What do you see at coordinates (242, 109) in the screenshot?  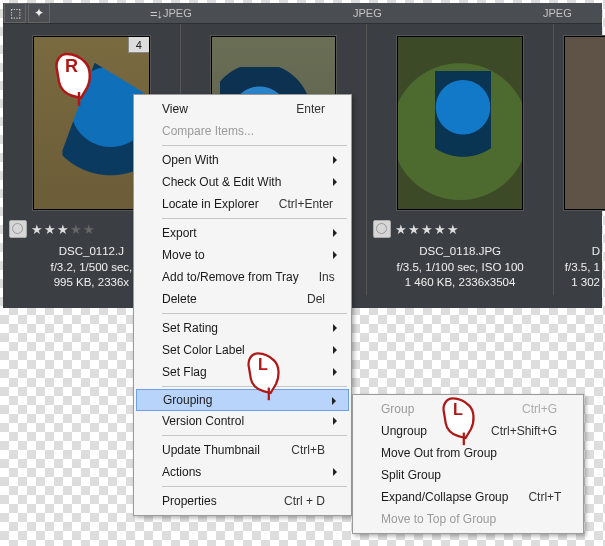 I see `menu-item-view: ViewEnter` at bounding box center [242, 109].